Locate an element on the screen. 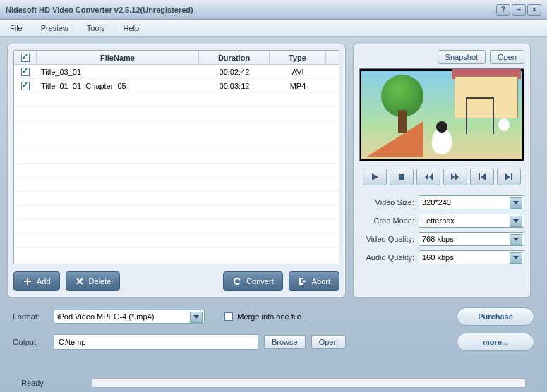 This screenshot has width=547, height=392. progress-bar is located at coordinates (309, 383).